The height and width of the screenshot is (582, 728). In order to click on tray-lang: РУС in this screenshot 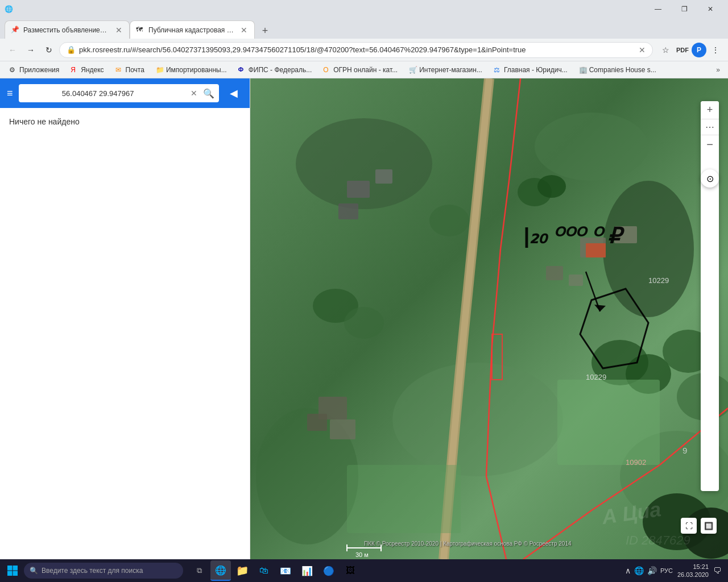, I will do `click(667, 571)`.